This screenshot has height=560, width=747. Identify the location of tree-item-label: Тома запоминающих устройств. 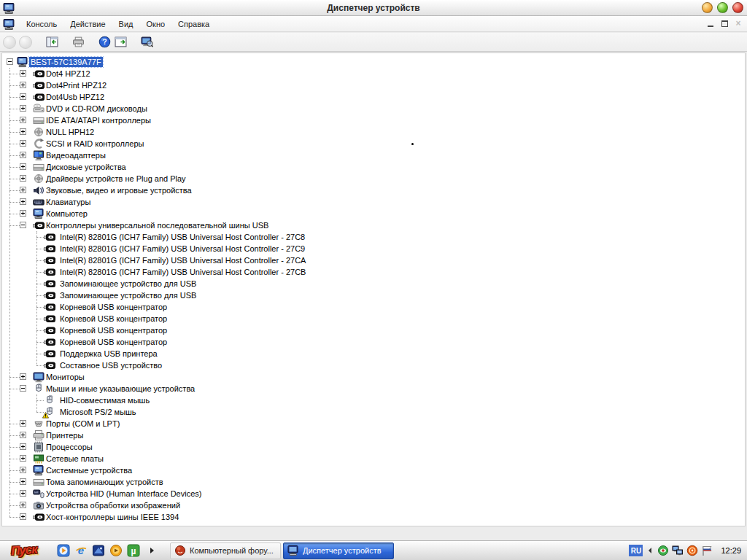
(105, 482).